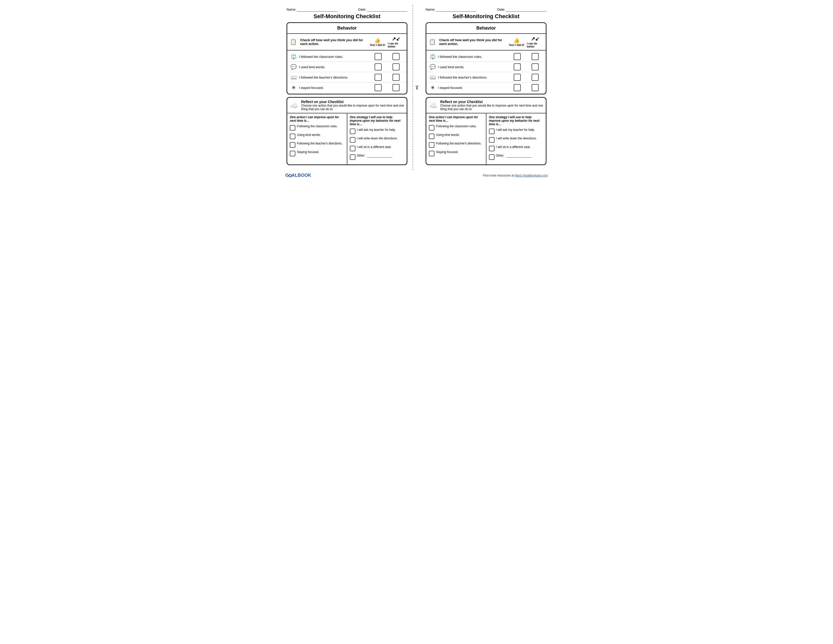 The width and height of the screenshot is (833, 644). Describe the element at coordinates (317, 153) in the screenshot. I see `left-col1-item-4: Staying focused.` at that location.